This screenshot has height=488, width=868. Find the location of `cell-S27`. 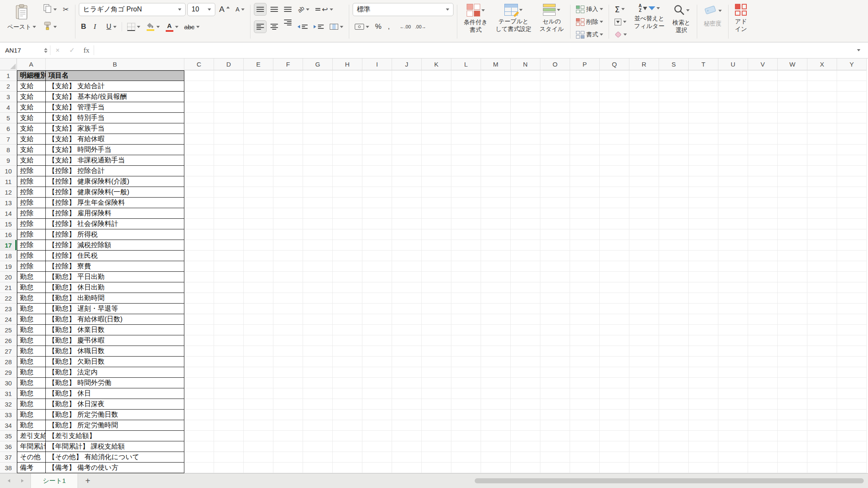

cell-S27 is located at coordinates (674, 351).